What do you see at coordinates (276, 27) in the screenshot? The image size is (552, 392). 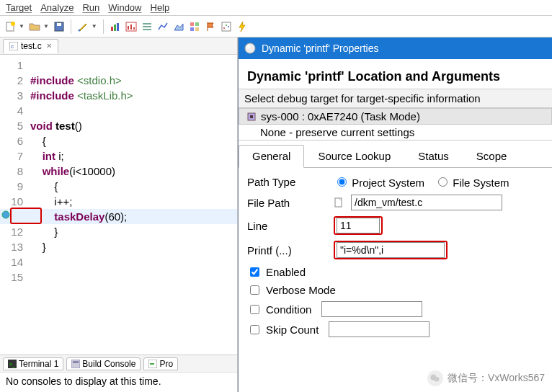 I see `toolbar: ▼ ▼ ▼` at bounding box center [276, 27].